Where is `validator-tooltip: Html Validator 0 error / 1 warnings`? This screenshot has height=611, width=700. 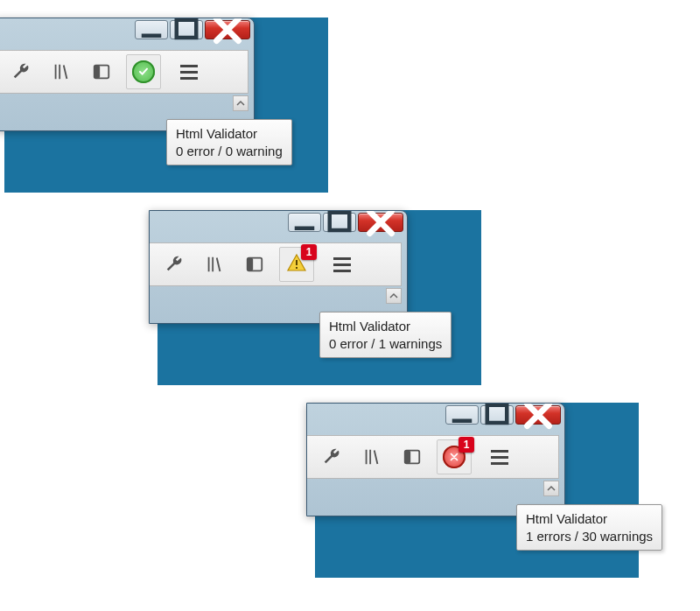
validator-tooltip: Html Validator 0 error / 1 warnings is located at coordinates (385, 334).